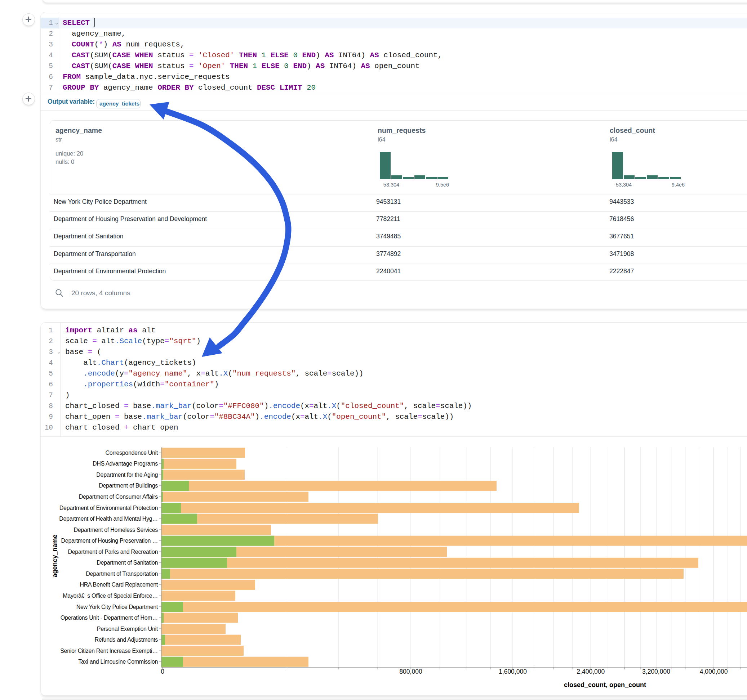  I want to click on svg-text: 0, so click(162, 671).